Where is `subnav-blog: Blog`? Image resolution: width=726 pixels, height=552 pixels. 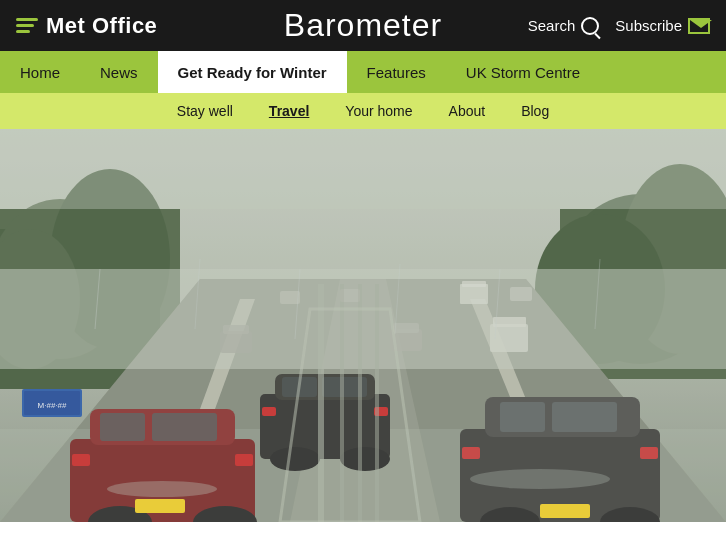 subnav-blog: Blog is located at coordinates (535, 111).